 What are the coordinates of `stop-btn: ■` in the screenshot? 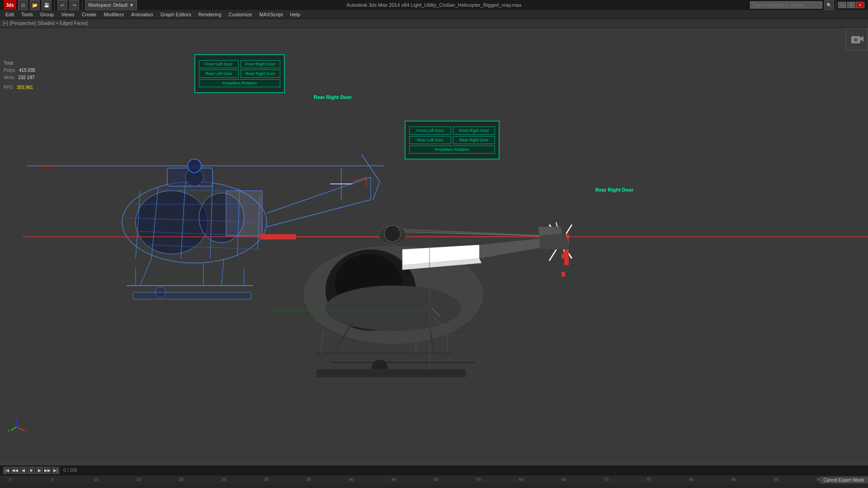 It's located at (31, 470).